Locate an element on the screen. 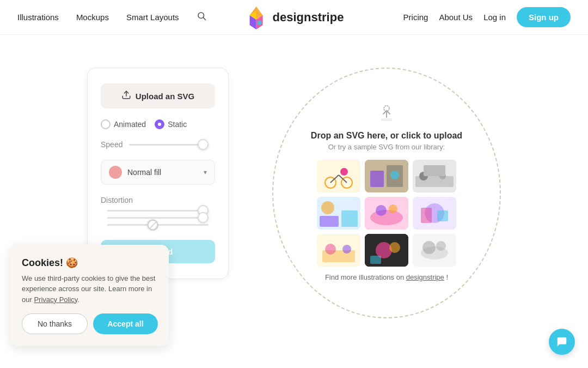 This screenshot has width=588, height=368. nav-link-login: Log in is located at coordinates (494, 17).